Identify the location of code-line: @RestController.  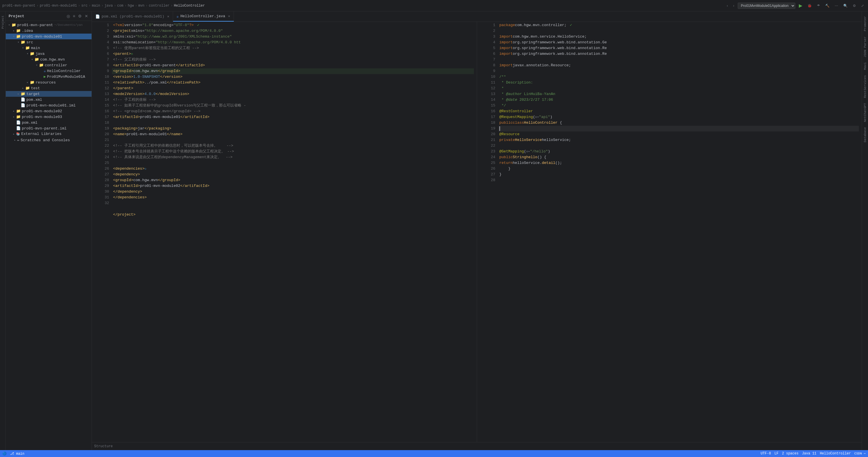
(679, 111).